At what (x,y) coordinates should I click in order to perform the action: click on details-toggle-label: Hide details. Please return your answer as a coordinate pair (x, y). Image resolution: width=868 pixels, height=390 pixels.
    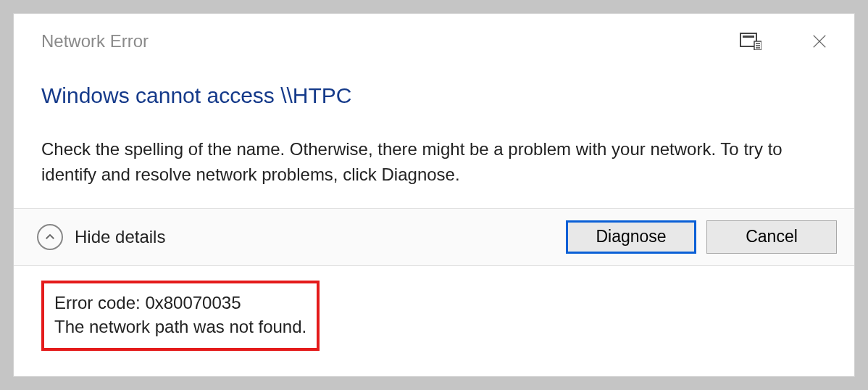
    Looking at the image, I should click on (120, 237).